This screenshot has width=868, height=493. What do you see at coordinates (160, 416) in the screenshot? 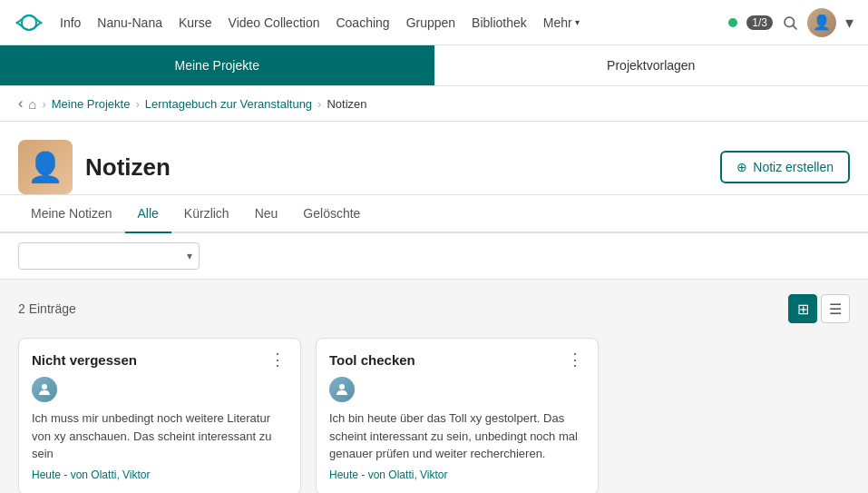
I see `card-nicht-vergessen: Nicht vergessen ⋮ Ich muss mir unbedingt…` at bounding box center [160, 416].